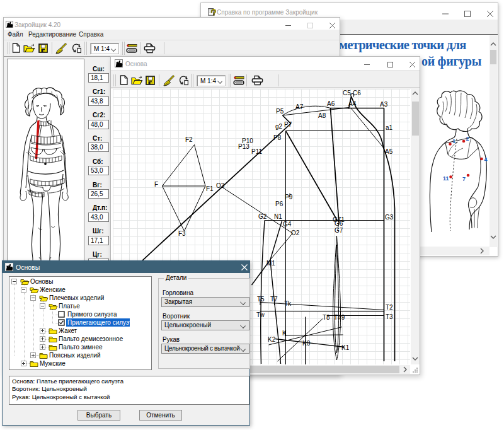 The height and width of the screenshot is (430, 504). Describe the element at coordinates (389, 217) in the screenshot. I see `svg-text: G3` at that location.